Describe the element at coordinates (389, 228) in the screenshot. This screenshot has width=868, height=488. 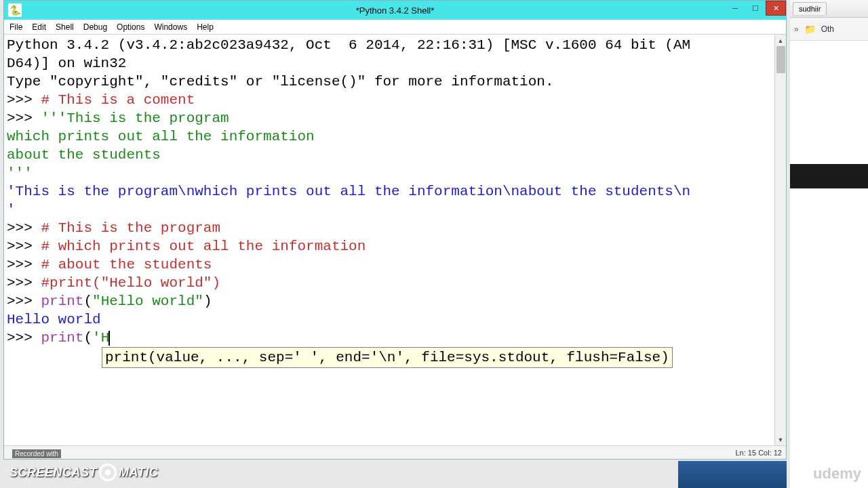
I see `shell-line: >>> # This is the program` at that location.